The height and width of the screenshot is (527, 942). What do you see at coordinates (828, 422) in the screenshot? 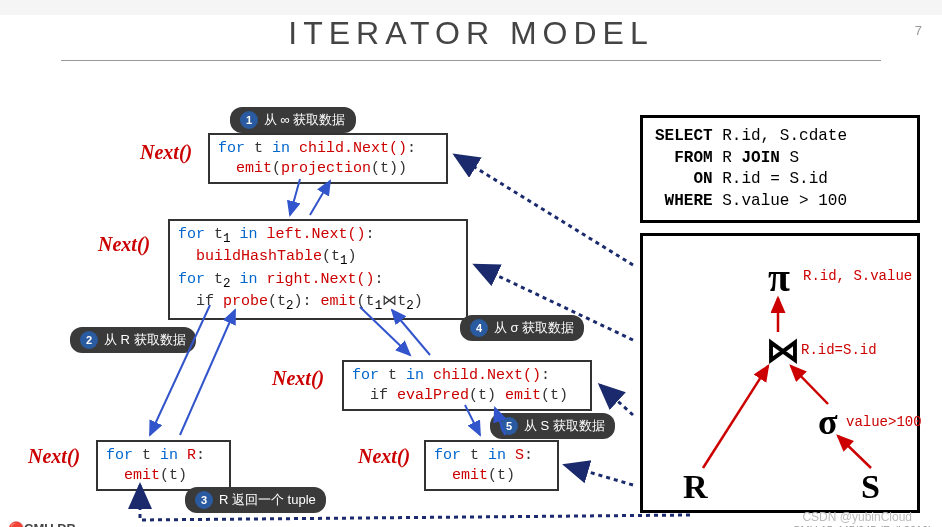
I see `tree-sigma: σ` at bounding box center [828, 422].